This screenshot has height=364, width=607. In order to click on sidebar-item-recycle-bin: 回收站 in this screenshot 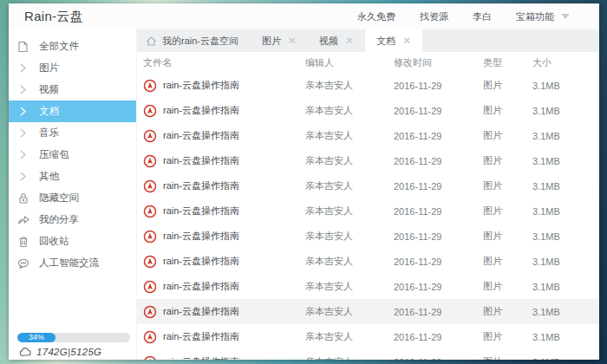, I will do `click(73, 241)`.